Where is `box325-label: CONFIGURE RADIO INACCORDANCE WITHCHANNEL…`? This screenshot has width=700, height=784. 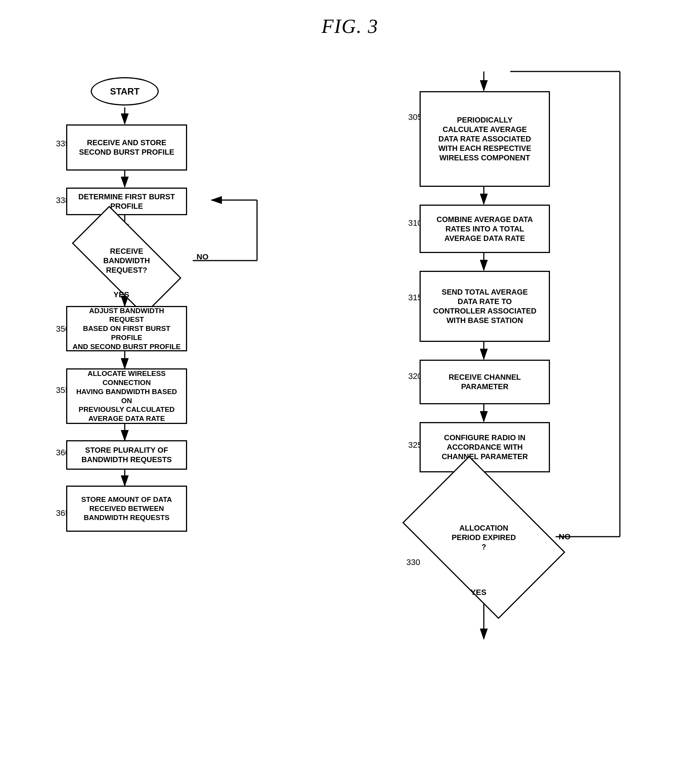
box325-label: CONFIGURE RADIO INACCORDANCE WITHCHANNEL… is located at coordinates (485, 447).